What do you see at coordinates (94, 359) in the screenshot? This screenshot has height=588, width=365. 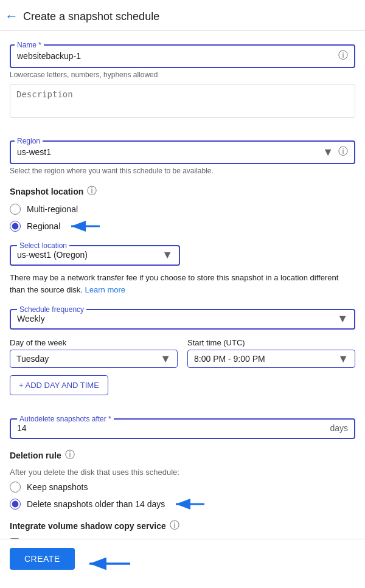 I see `day-of-week-select: Tuesday Monday Wednesday Thursday Friday…` at bounding box center [94, 359].